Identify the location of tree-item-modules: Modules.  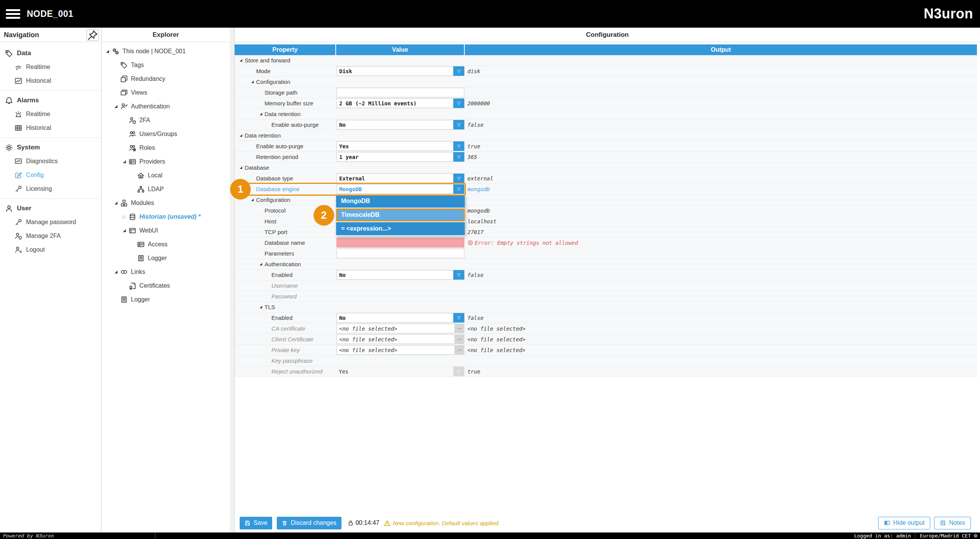
(166, 203).